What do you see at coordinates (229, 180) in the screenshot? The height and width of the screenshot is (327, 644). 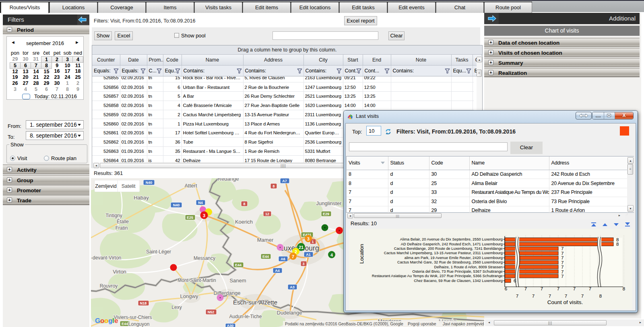 I see `svg-text: Redange` at bounding box center [229, 180].